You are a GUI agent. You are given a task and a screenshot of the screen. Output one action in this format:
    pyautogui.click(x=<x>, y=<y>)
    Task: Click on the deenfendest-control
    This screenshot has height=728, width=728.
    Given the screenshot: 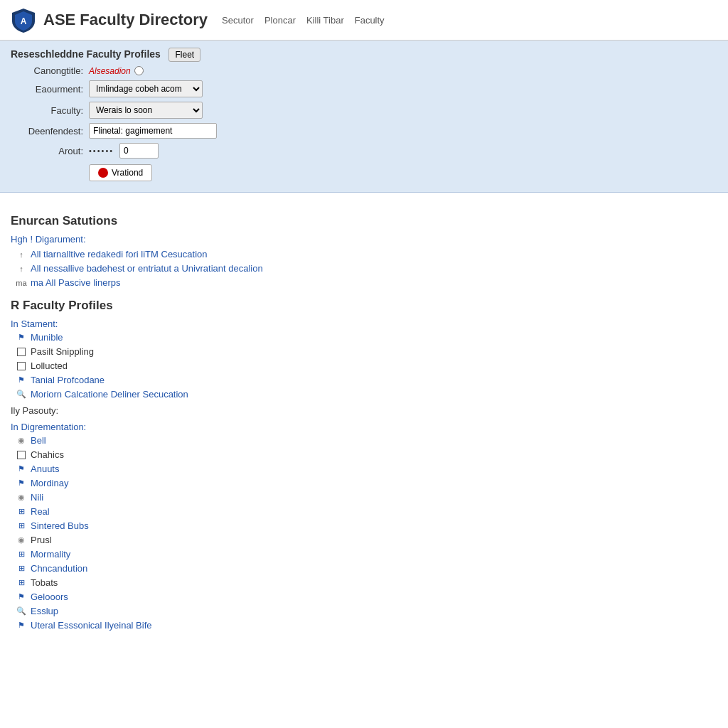 What is the action you would take?
    pyautogui.click(x=153, y=131)
    